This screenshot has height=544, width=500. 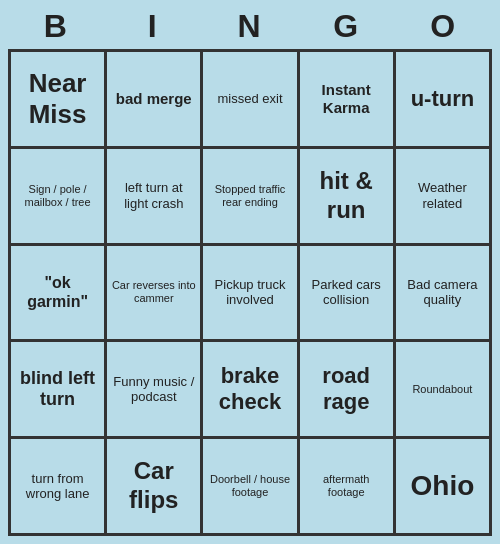 What do you see at coordinates (56, 26) in the screenshot?
I see `header-letter: B` at bounding box center [56, 26].